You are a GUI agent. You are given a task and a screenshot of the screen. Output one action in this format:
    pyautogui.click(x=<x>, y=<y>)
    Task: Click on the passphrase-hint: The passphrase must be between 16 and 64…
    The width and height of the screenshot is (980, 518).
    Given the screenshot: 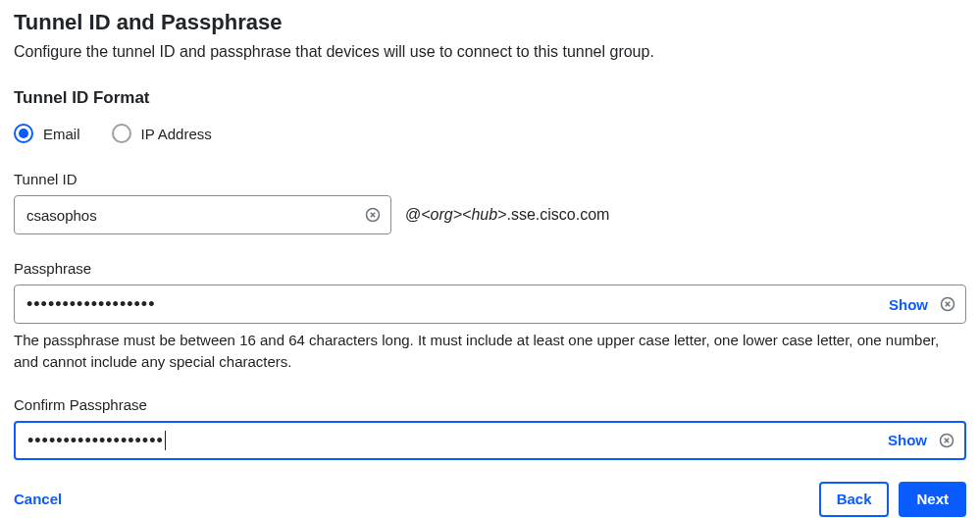 What is the action you would take?
    pyautogui.click(x=490, y=351)
    